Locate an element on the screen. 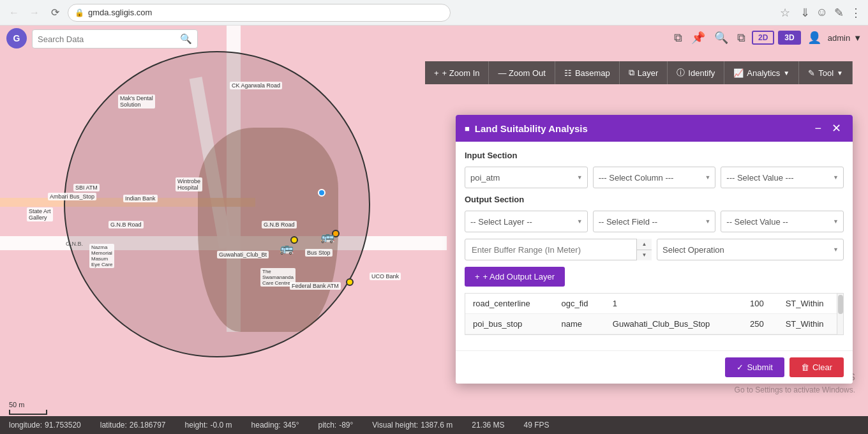  bus-icon-2: 🚌 is located at coordinates (327, 237).